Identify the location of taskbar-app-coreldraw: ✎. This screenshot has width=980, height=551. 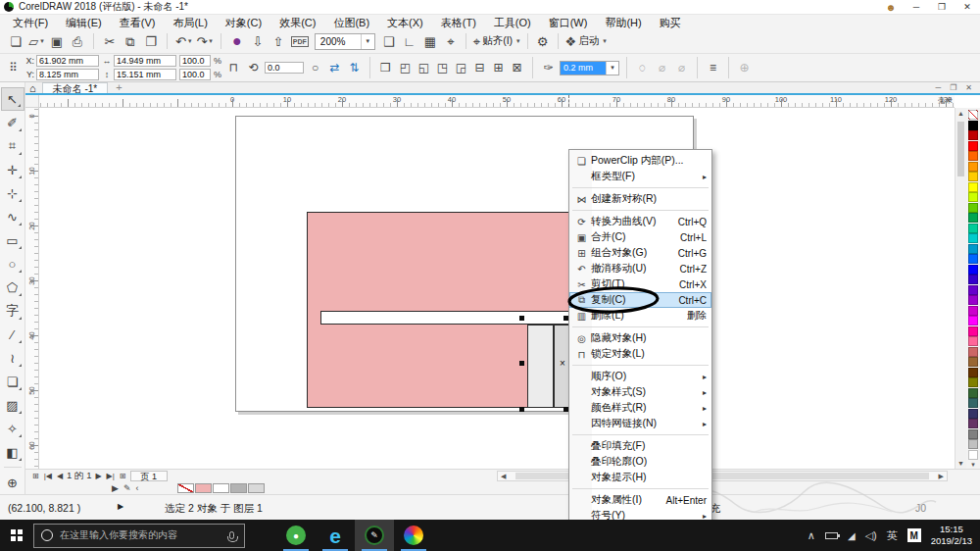
(374, 535).